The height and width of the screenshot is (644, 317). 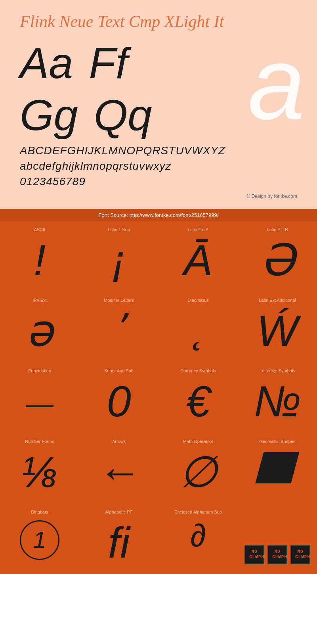 What do you see at coordinates (277, 327) in the screenshot?
I see `cell-latinextadd: Latin Ext Additional Ẃ` at bounding box center [277, 327].